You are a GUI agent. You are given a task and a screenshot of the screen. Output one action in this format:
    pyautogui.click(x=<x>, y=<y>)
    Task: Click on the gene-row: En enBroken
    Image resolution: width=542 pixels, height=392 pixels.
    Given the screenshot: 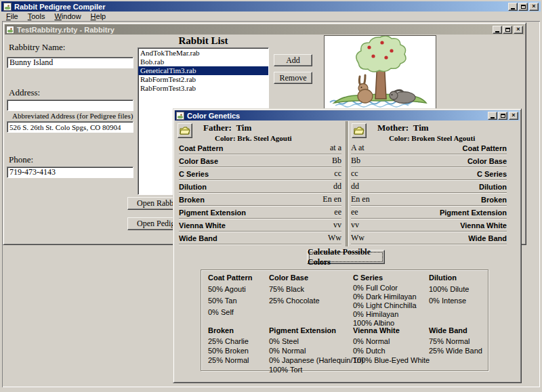 What is the action you would take?
    pyautogui.click(x=429, y=200)
    